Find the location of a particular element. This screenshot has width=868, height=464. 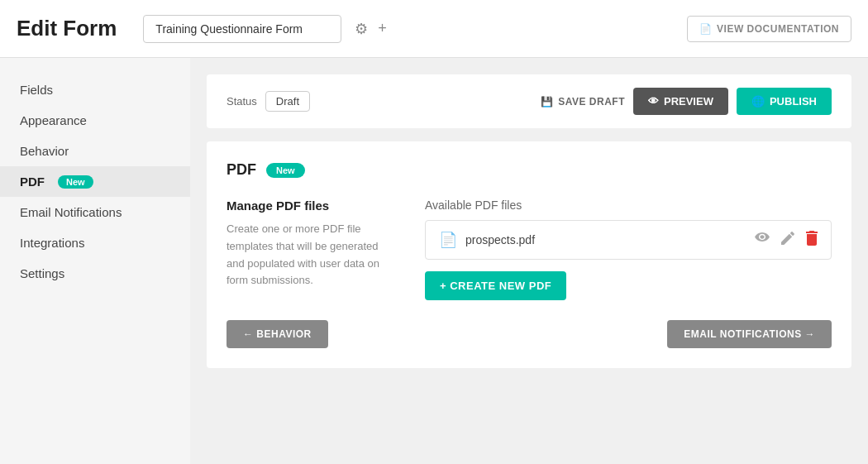

pdf-file-row: 📄 prospects.pdf is located at coordinates (628, 240).